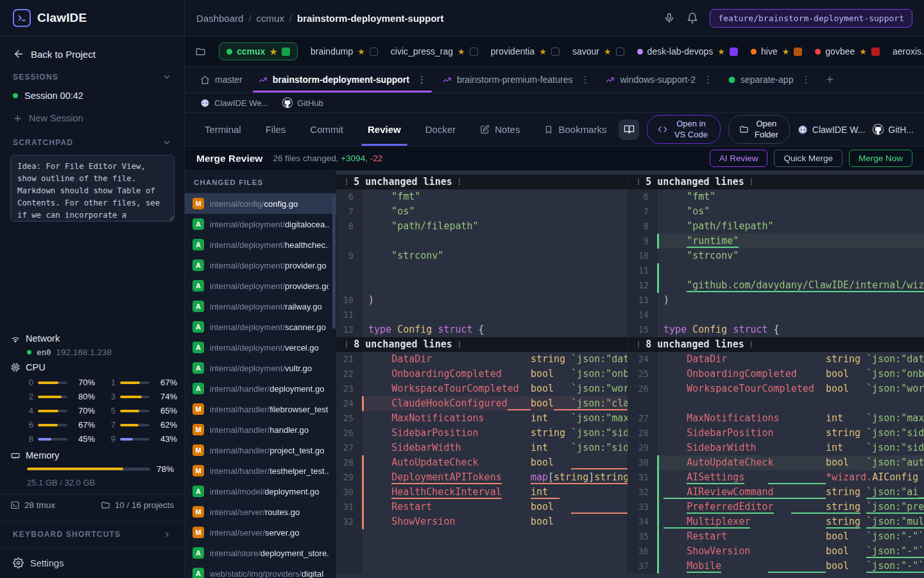 This screenshot has width=924, height=578. Describe the element at coordinates (271, 18) in the screenshot. I see `breadcrumb-project: ccmux` at that location.